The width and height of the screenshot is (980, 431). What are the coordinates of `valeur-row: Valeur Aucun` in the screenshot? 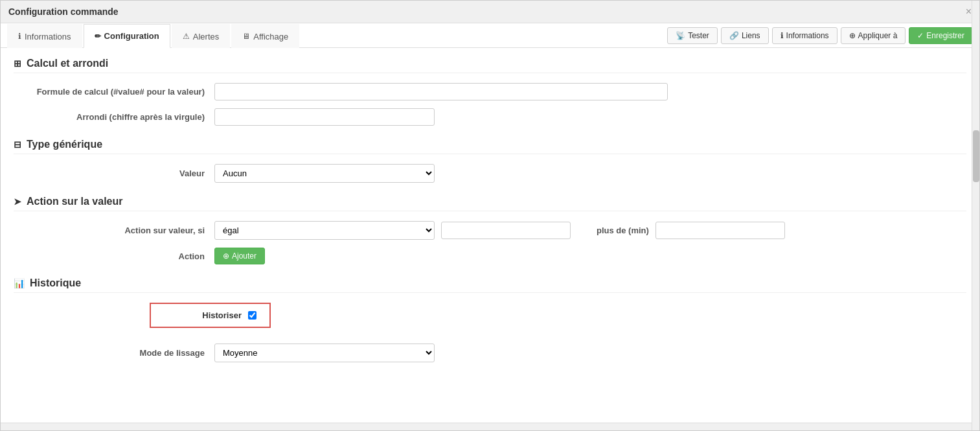 It's located at (490, 174).